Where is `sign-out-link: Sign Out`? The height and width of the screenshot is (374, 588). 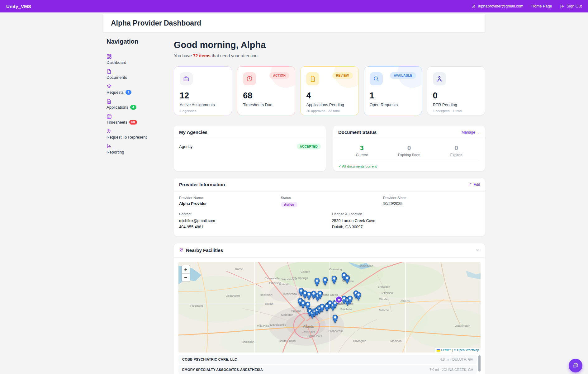 sign-out-link: Sign Out is located at coordinates (571, 6).